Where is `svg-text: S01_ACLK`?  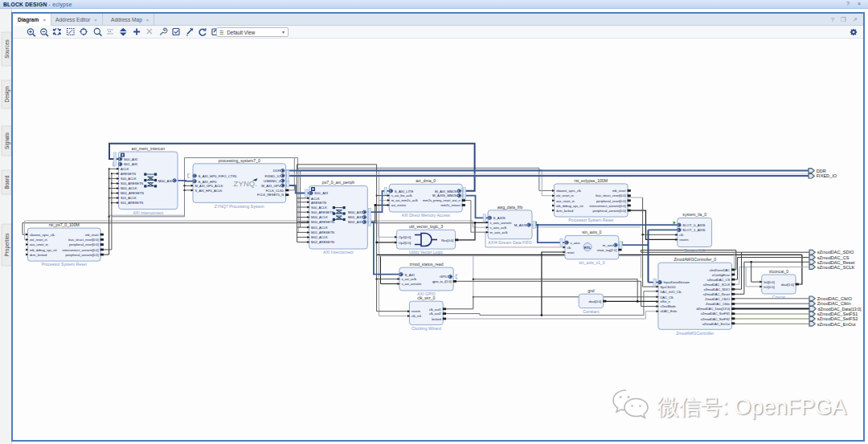
svg-text: S01_ACLK is located at coordinates (129, 198).